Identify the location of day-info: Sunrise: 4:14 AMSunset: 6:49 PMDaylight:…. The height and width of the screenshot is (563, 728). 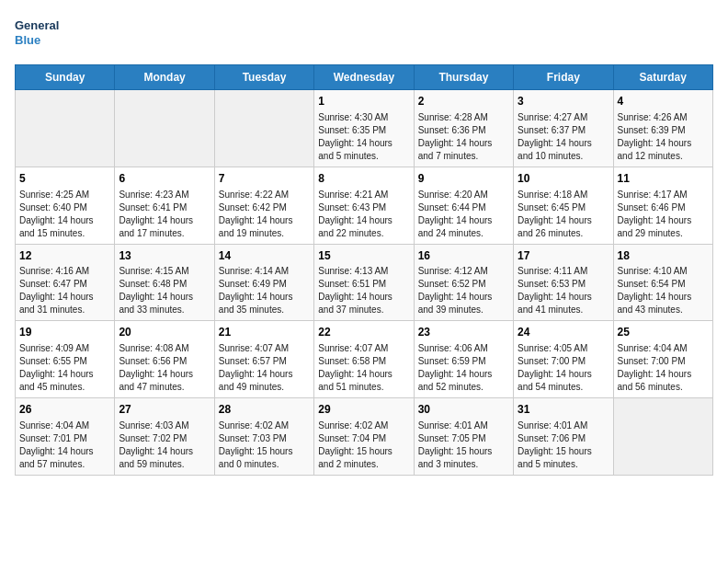
(265, 291).